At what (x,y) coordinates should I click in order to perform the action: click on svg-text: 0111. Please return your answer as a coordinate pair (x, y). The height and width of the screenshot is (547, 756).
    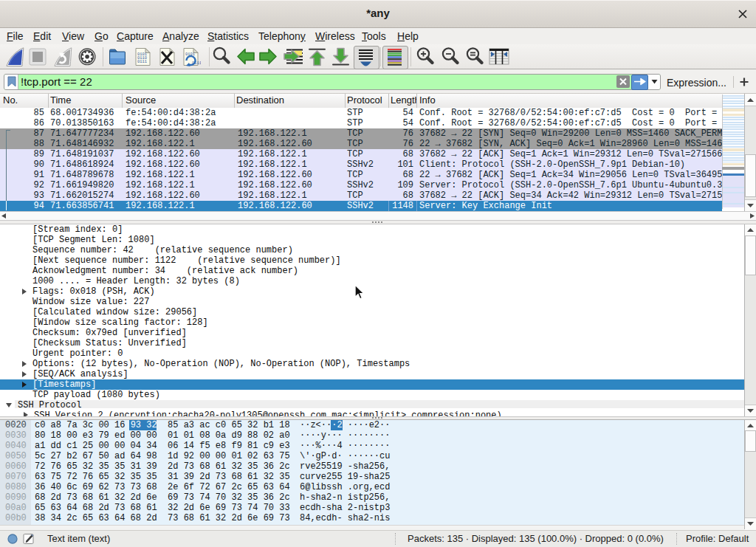
    Looking at the image, I should click on (142, 62).